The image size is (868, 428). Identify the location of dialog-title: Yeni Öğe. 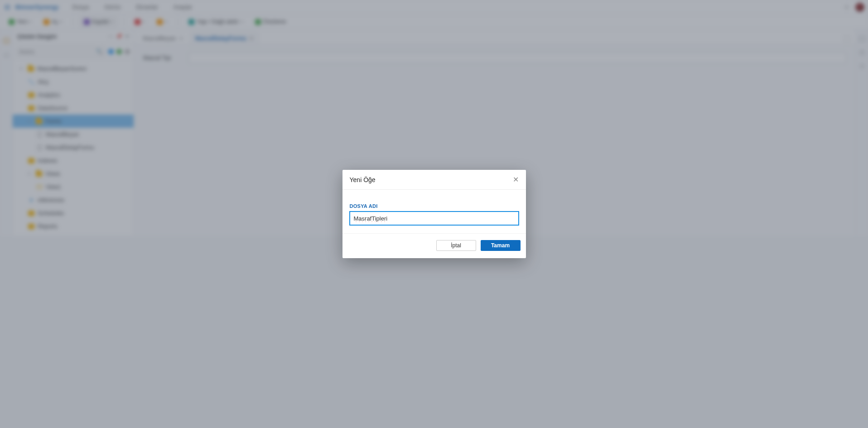
(362, 180).